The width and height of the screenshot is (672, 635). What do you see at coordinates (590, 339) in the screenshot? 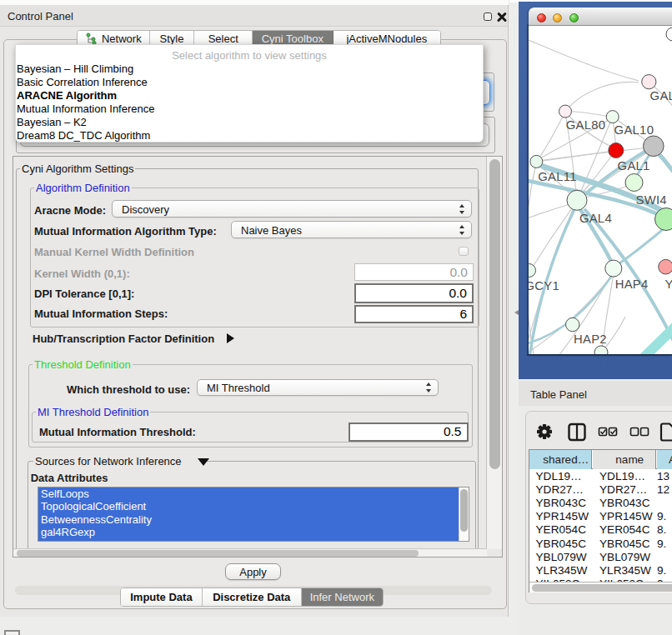
I see `svg-text: HAP2` at bounding box center [590, 339].